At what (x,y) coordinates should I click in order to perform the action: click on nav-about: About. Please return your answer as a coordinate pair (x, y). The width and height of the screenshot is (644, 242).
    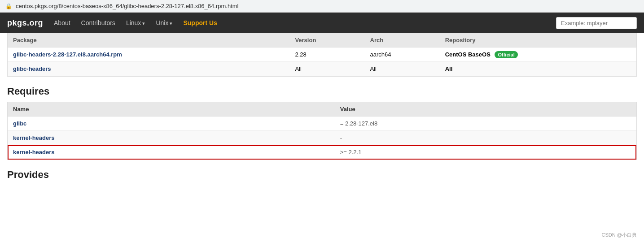
    Looking at the image, I should click on (62, 23).